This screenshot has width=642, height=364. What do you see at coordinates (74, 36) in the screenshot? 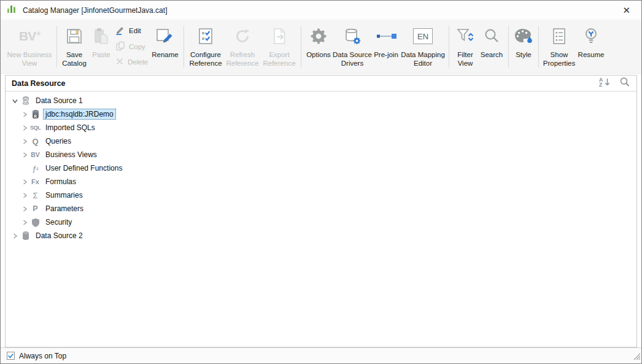
I see `save-icon` at bounding box center [74, 36].